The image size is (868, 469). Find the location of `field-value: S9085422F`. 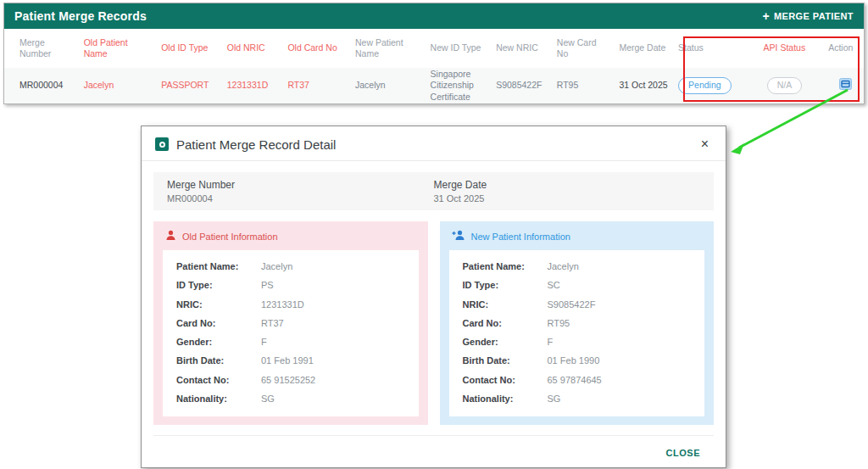

field-value: S9085422F is located at coordinates (620, 304).